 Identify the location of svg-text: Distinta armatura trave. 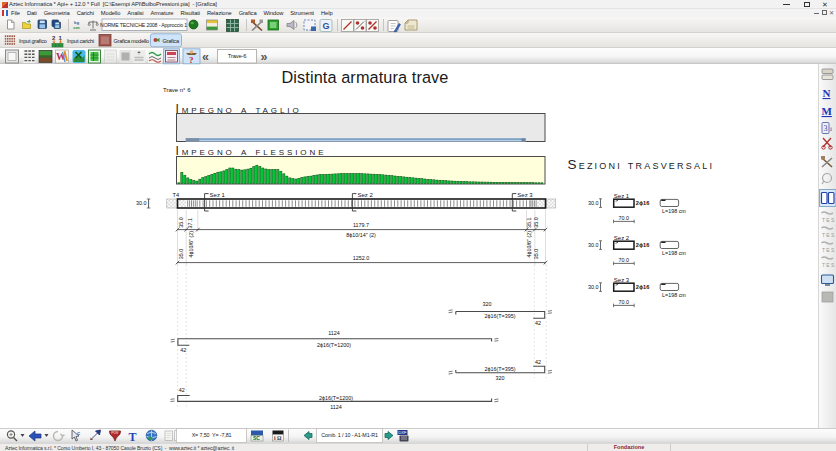
(366, 77).